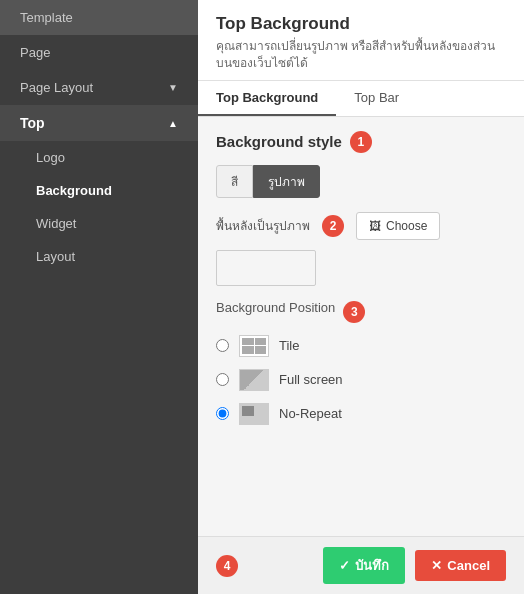 This screenshot has height=594, width=524. What do you see at coordinates (361, 55) in the screenshot?
I see `header-description: คุณสามารถเปลี่ยนรูปภาพ หรือสีสำหรับพื้นห…` at bounding box center [361, 55].